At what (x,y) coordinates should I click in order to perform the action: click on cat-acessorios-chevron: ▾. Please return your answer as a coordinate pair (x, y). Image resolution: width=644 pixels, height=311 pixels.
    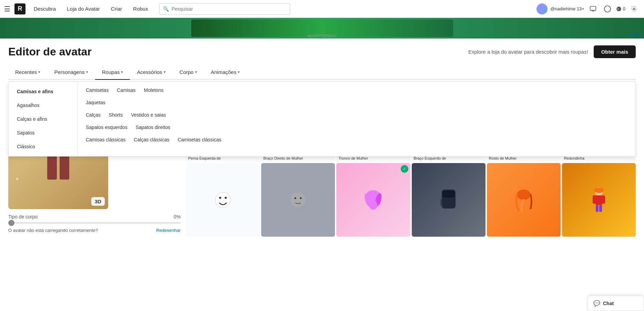
    Looking at the image, I should click on (165, 72).